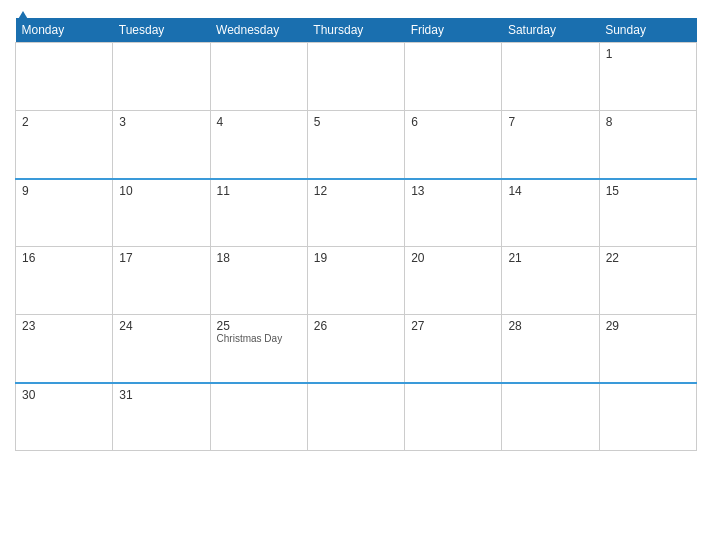 Image resolution: width=712 pixels, height=550 pixels. Describe the element at coordinates (414, 122) in the screenshot. I see `date-number: 6` at that location.